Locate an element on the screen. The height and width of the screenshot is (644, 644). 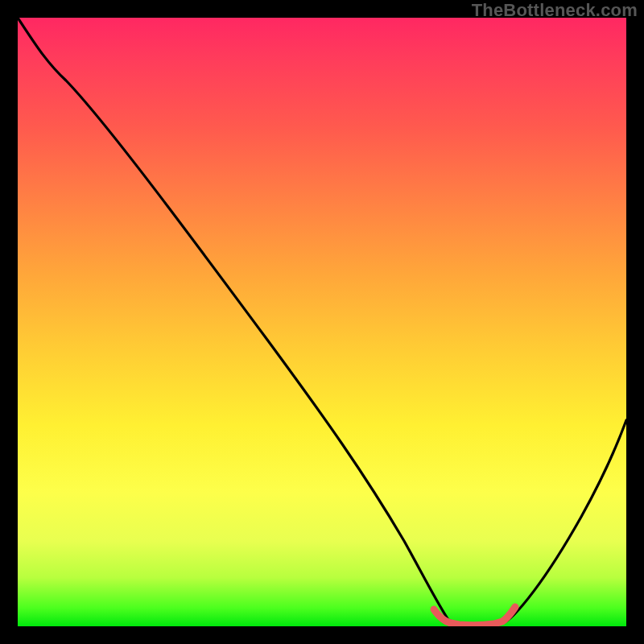
watermark-text: TheBottleneck.com is located at coordinates (555, 10).